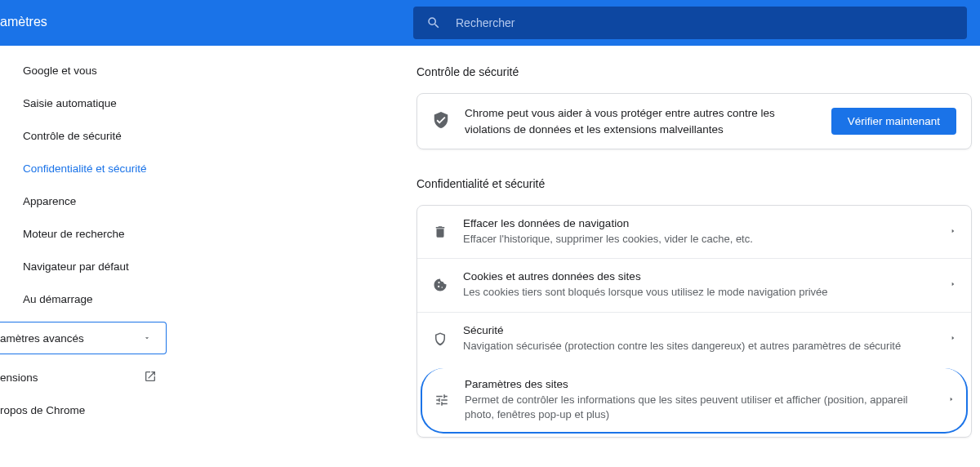 The height and width of the screenshot is (467, 980). What do you see at coordinates (442, 400) in the screenshot?
I see `tune-icon` at bounding box center [442, 400].